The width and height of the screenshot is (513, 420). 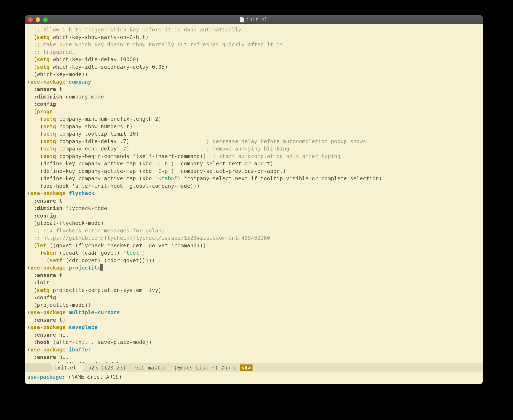 What do you see at coordinates (37, 368) in the screenshot?
I see `modeline-status: -:---` at bounding box center [37, 368].